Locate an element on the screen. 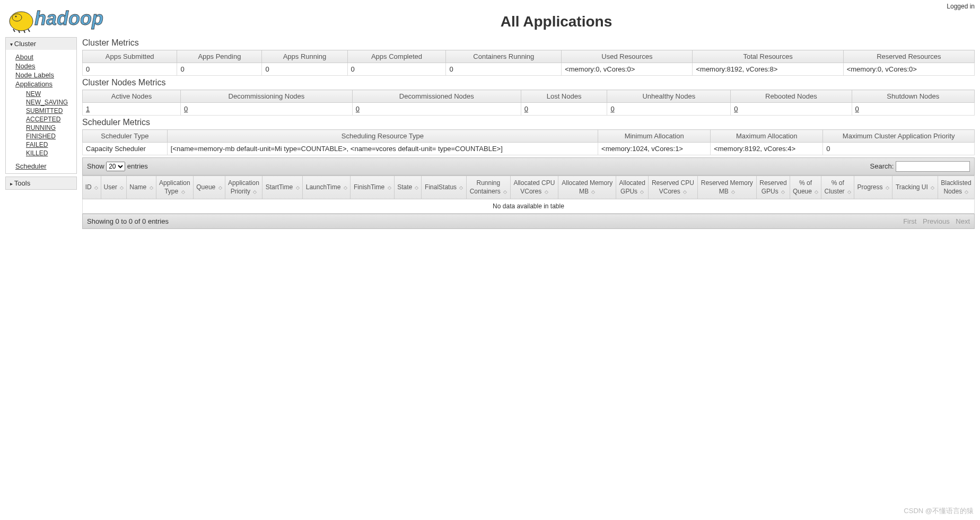 Image resolution: width=980 pixels, height=520 pixels. metric-link: 1 is located at coordinates (88, 109).